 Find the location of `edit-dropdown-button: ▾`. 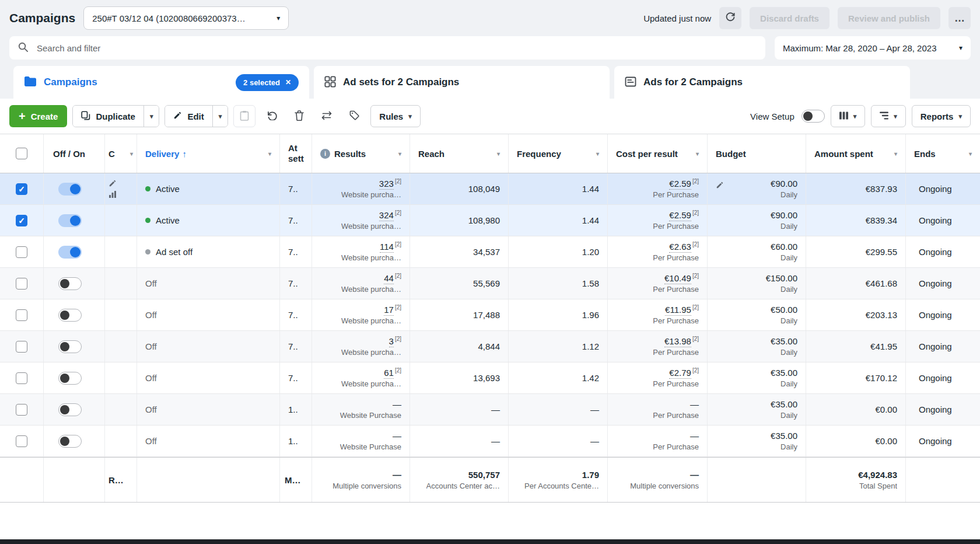

edit-dropdown-button: ▾ is located at coordinates (220, 116).